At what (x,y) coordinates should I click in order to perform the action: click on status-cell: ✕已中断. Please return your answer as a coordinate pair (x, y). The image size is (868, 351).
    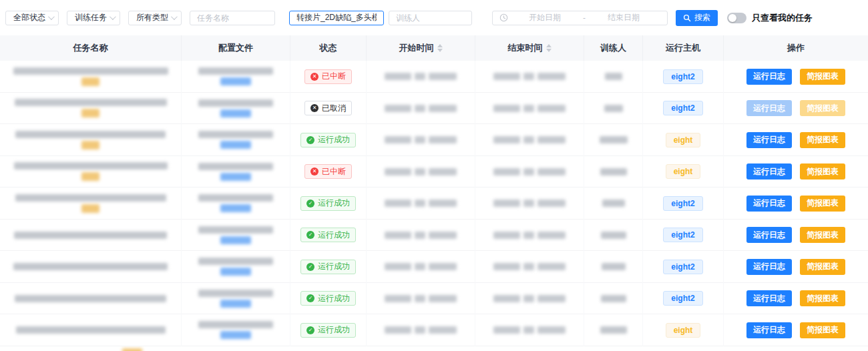
    Looking at the image, I should click on (329, 172).